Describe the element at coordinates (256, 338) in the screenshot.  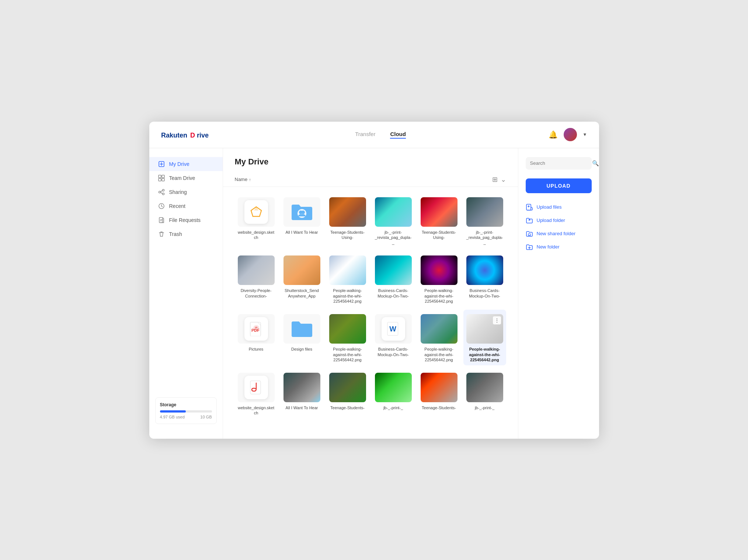
I see `list-item: PDF Pictures` at that location.